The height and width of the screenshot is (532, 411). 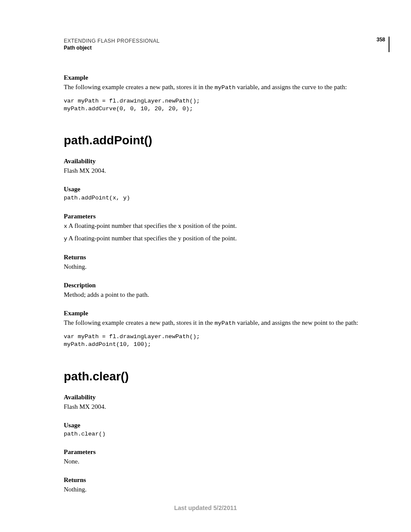 I want to click on usage-code: path.addPoint(x, y), so click(x=216, y=198).